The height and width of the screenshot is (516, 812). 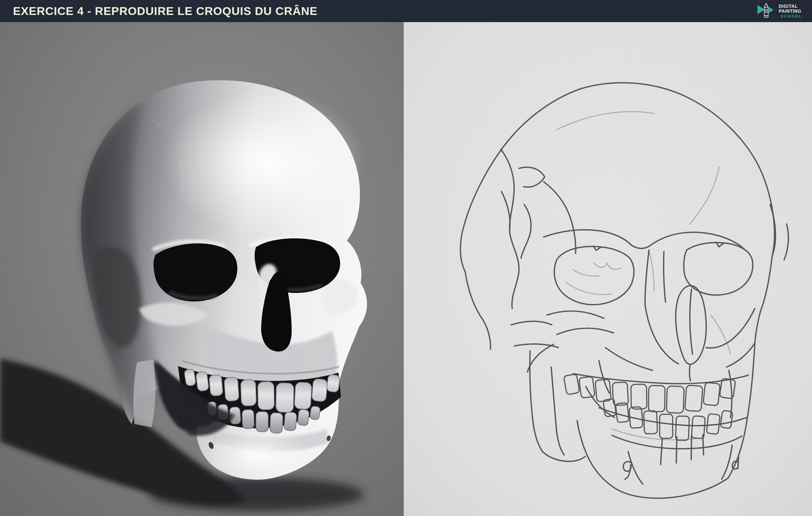 What do you see at coordinates (165, 11) in the screenshot?
I see `page-title: EXERCICE 4 - REPRODUIRE LE CROQUIS DU CR…` at bounding box center [165, 11].